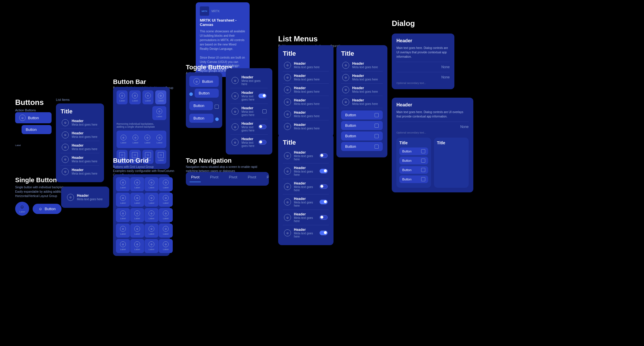 Image resolution: width=644 pixels, height=346 pixels. What do you see at coordinates (123, 246) in the screenshot?
I see `grid-btn-17: ☺Label` at bounding box center [123, 246].